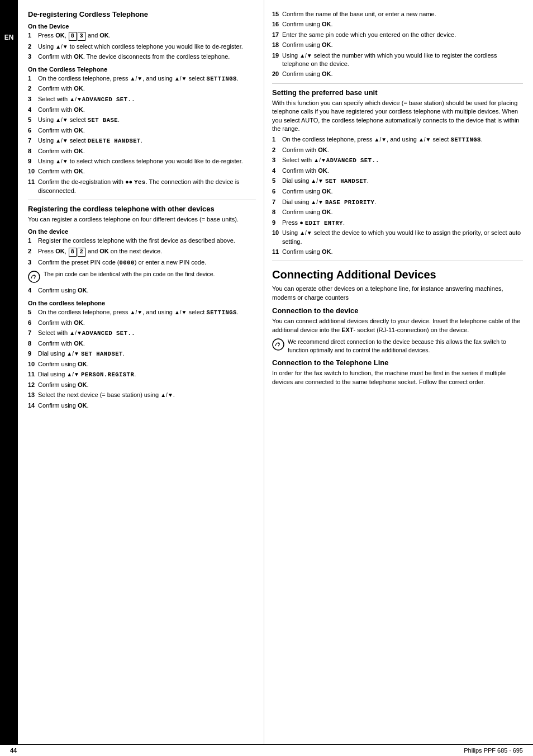 The width and height of the screenshot is (533, 756). Describe the element at coordinates (142, 263) in the screenshot. I see `list-item: 3 Confirm the preset PIN code (0000) or …` at that location.